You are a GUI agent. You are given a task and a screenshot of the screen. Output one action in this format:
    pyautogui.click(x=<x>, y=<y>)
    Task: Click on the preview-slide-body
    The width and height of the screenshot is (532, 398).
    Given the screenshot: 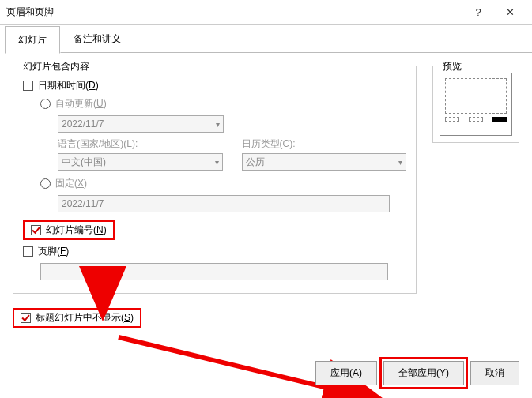 What is the action you would take?
    pyautogui.click(x=476, y=96)
    